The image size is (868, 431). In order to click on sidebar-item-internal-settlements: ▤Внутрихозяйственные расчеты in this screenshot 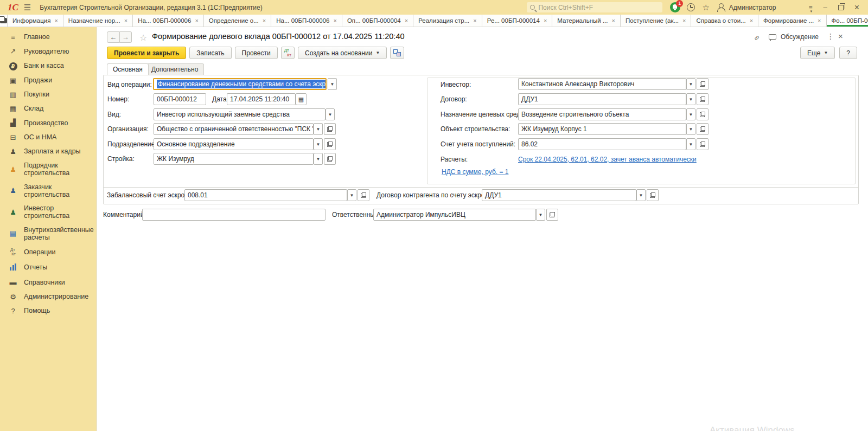, I will do `click(48, 234)`.